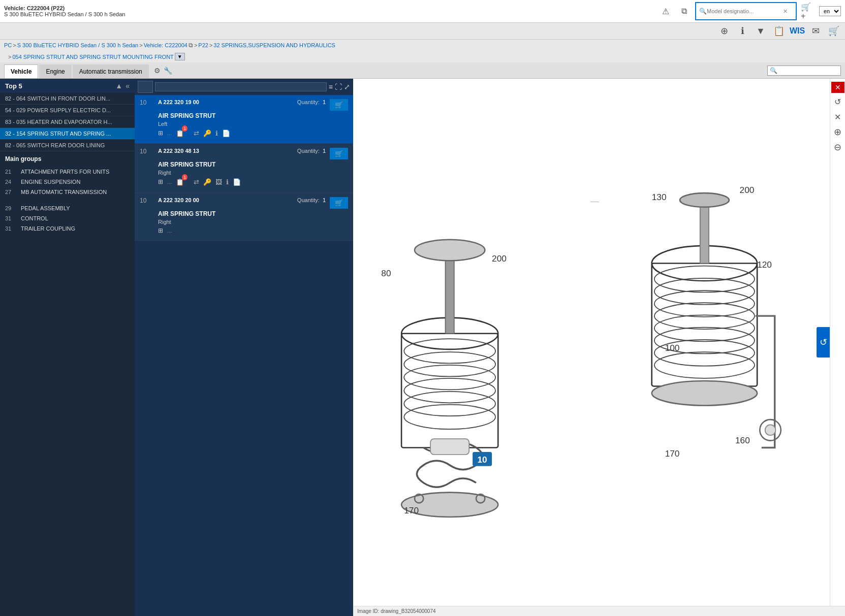  I want to click on diagram-zoom-out-icon: ⊖, so click(838, 147).